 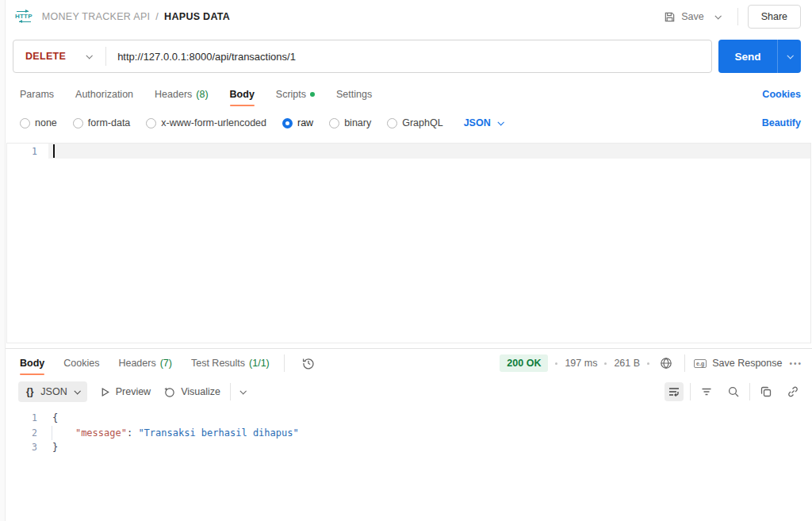 What do you see at coordinates (674, 392) in the screenshot?
I see `wrap-text-icon` at bounding box center [674, 392].